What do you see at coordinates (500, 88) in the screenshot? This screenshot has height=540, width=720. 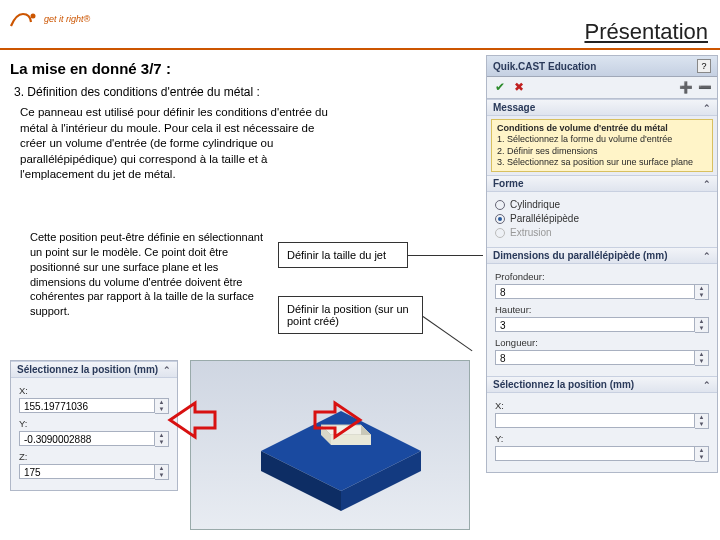 I see `ok-icon: ✔` at bounding box center [500, 88].